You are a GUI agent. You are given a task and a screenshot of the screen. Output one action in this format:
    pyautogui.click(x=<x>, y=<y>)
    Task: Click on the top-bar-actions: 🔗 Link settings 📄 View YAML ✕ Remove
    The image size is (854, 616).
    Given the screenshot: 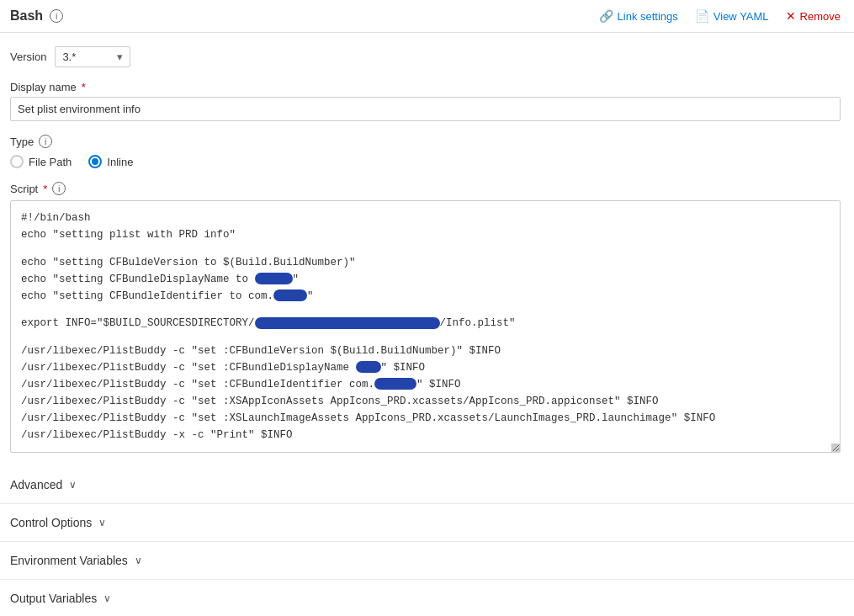 What is the action you would take?
    pyautogui.click(x=720, y=16)
    